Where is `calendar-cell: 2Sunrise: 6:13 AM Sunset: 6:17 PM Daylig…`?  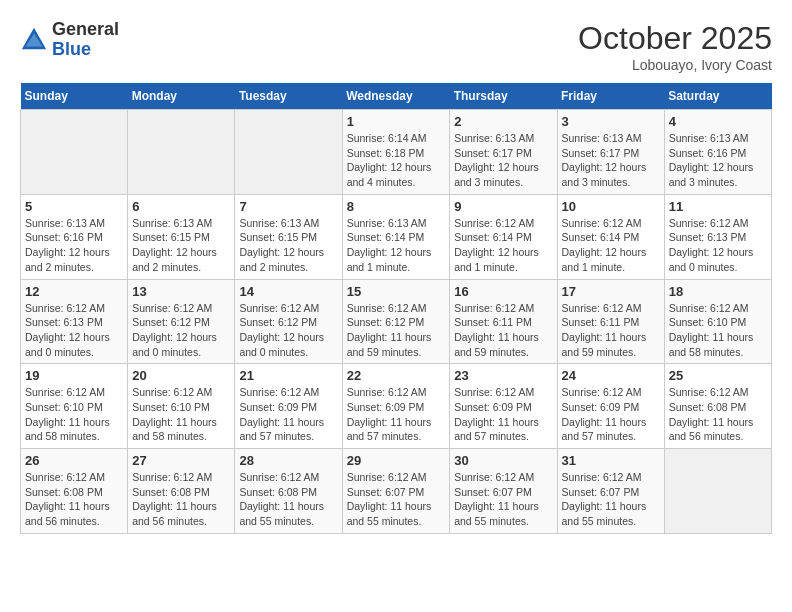
calendar-cell: 2Sunrise: 6:13 AM Sunset: 6:17 PM Daylig… is located at coordinates (504, 152).